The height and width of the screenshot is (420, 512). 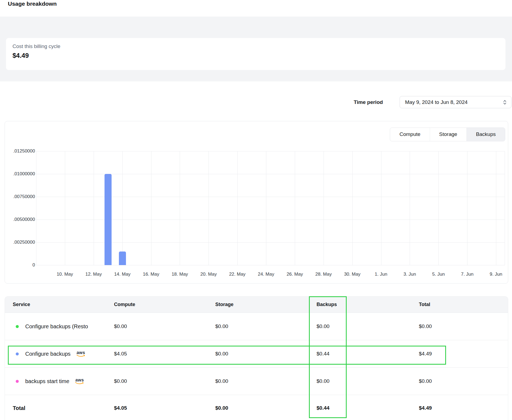 I want to click on x-tick-label: 24. May, so click(x=266, y=274).